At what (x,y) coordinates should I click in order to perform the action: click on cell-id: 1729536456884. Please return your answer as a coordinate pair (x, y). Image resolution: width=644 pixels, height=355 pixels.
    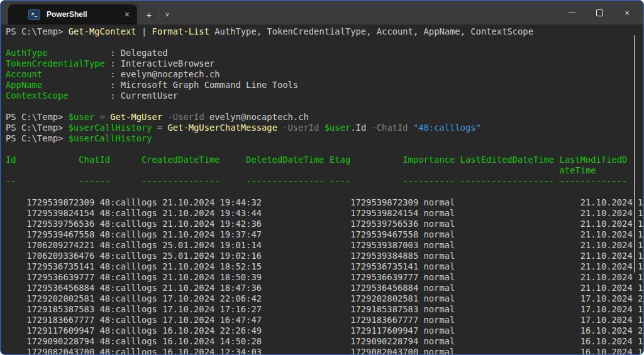
    Looking at the image, I should click on (63, 288).